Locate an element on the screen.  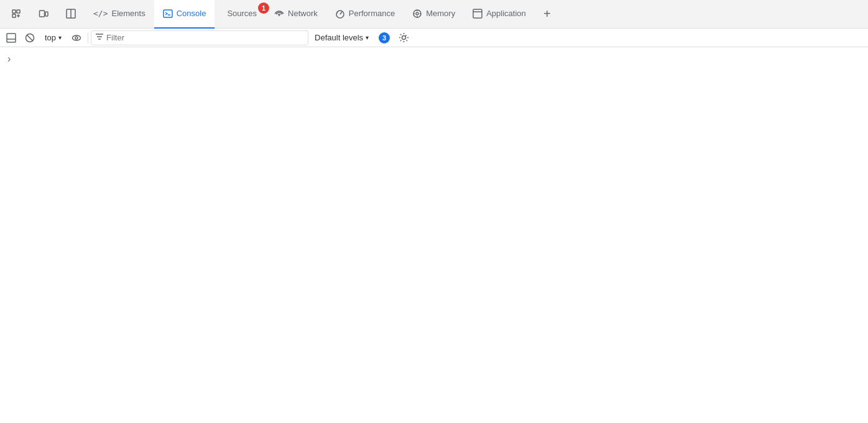
sources-notification-badge: 1 is located at coordinates (264, 8).